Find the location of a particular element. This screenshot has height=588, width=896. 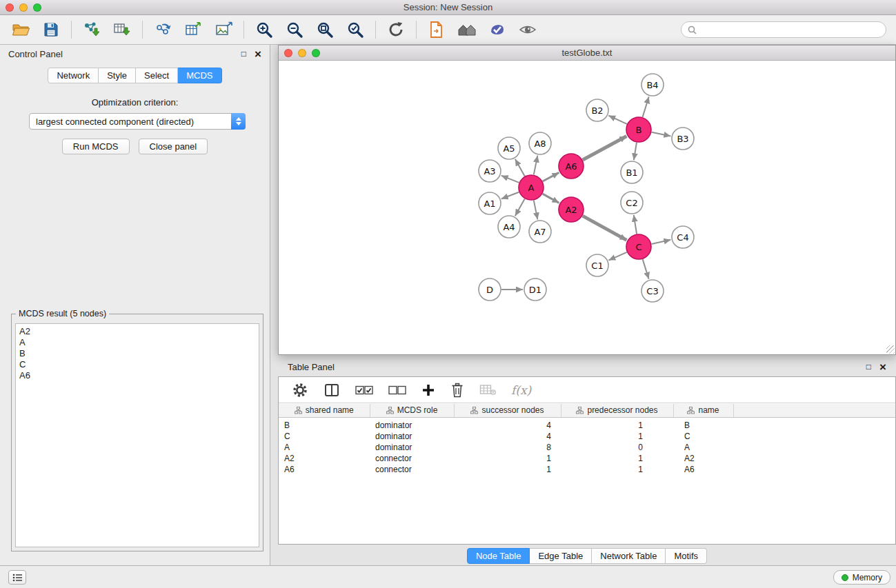

network-window-titlebar: testGlobe.txt is located at coordinates (587, 53).